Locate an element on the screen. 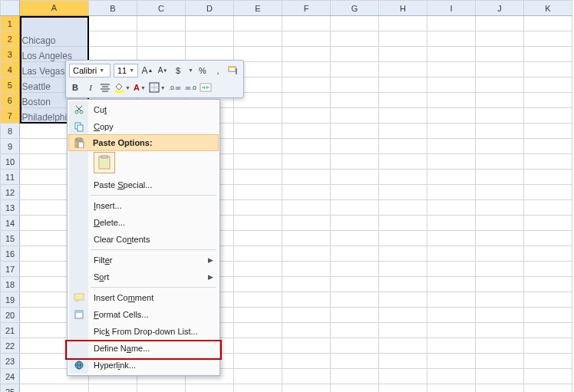  row-header-14: 14 is located at coordinates (11, 223).